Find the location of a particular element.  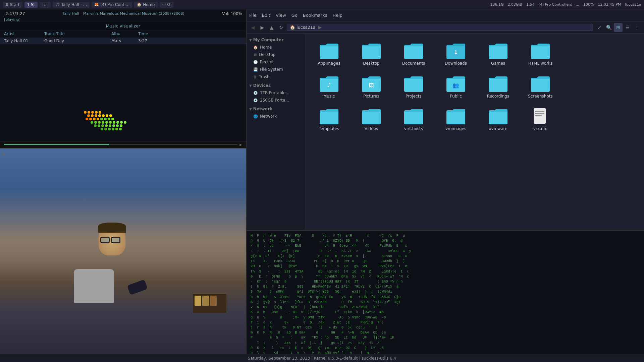

folder-icon-documents is located at coordinates (414, 51).